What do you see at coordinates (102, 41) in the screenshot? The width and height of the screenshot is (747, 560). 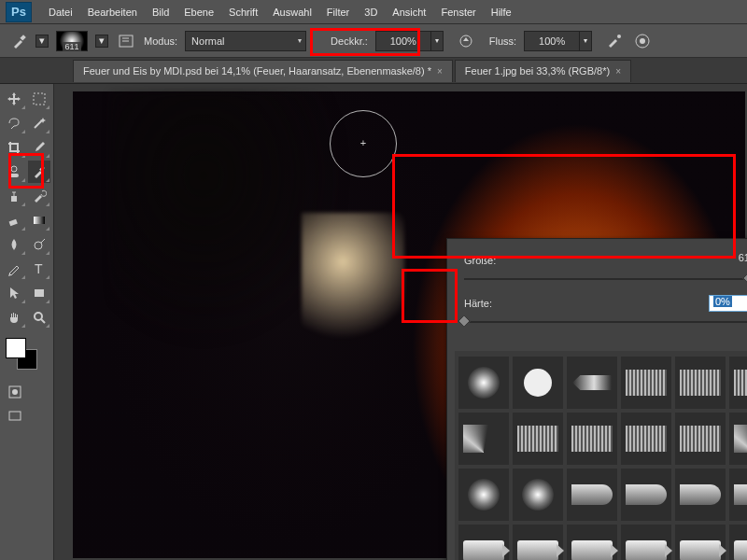 I see `brush-preview-dropdown: ▾` at bounding box center [102, 41].